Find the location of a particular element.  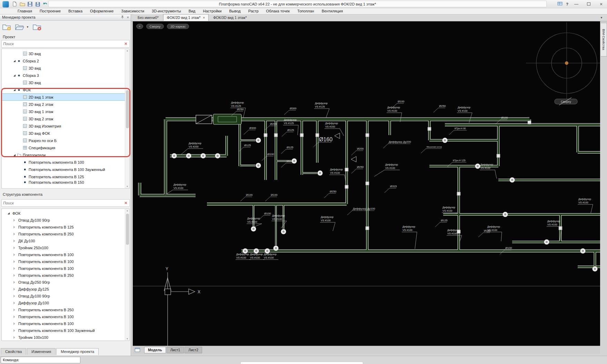

panel-header: Менеджер проекта × is located at coordinates (66, 18).